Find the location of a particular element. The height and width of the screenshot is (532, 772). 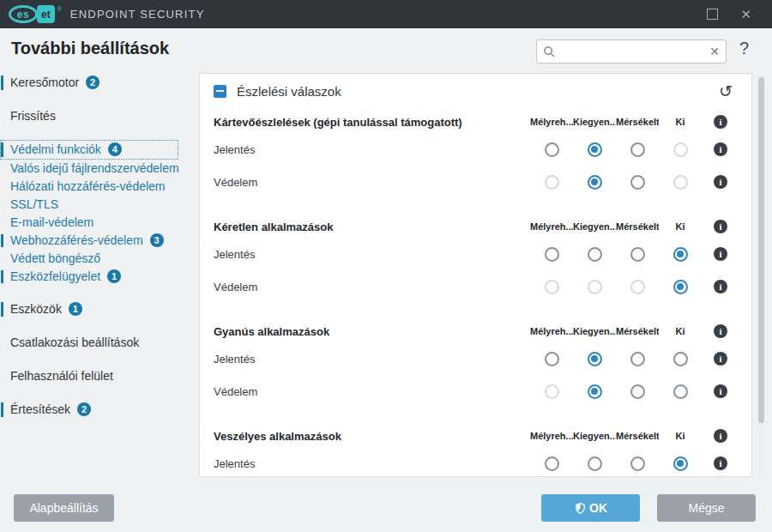

column-label: Mérsékelt is located at coordinates (637, 227).